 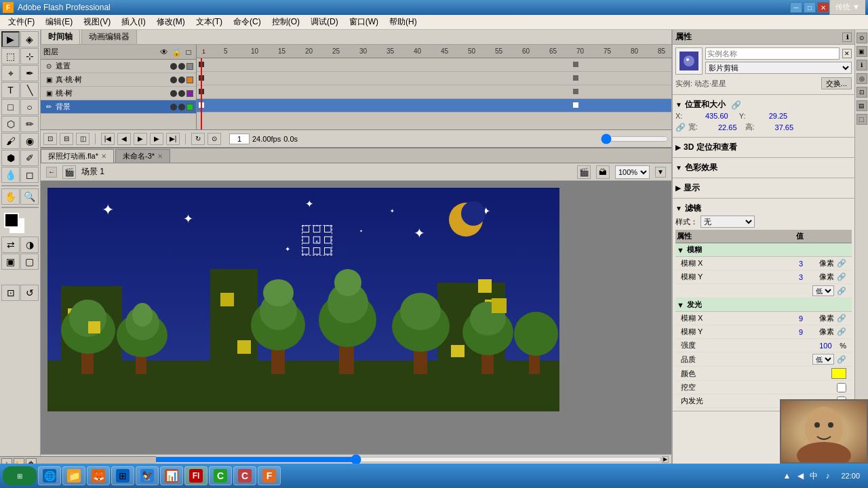 I want to click on taskbar-explorer: 📁, so click(x=74, y=476).